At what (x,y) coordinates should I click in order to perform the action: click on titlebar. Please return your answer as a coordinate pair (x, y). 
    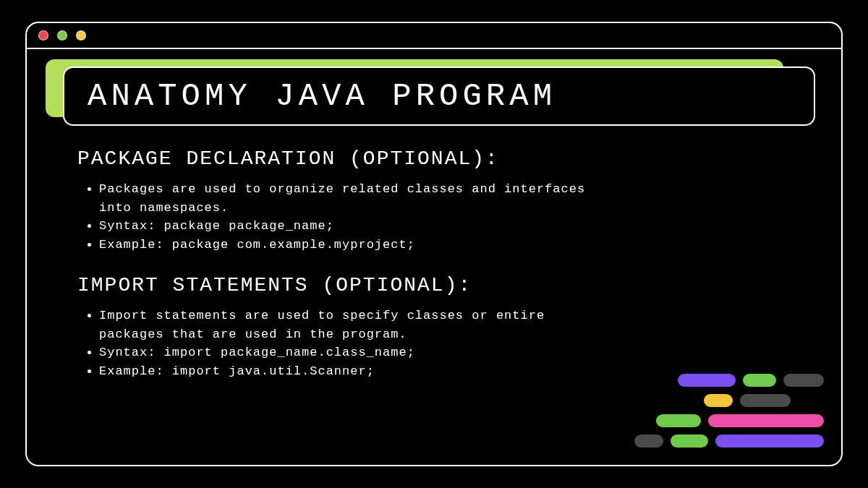
    Looking at the image, I should click on (434, 36).